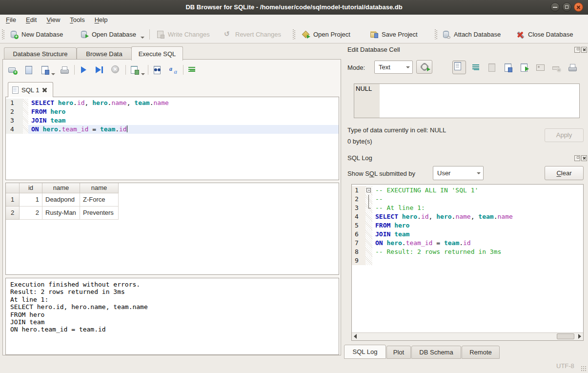  Describe the element at coordinates (572, 67) in the screenshot. I see `print-cell-icon` at that location.